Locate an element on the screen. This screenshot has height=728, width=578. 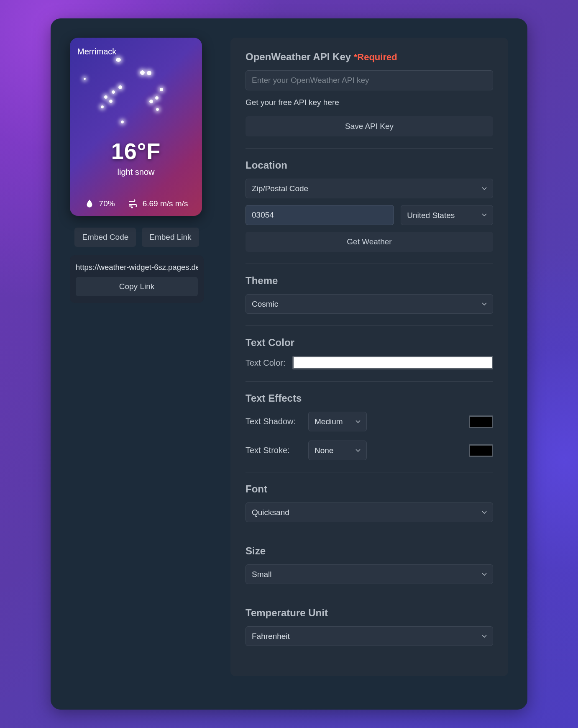
embed-link-button: Embed Link is located at coordinates (170, 237).